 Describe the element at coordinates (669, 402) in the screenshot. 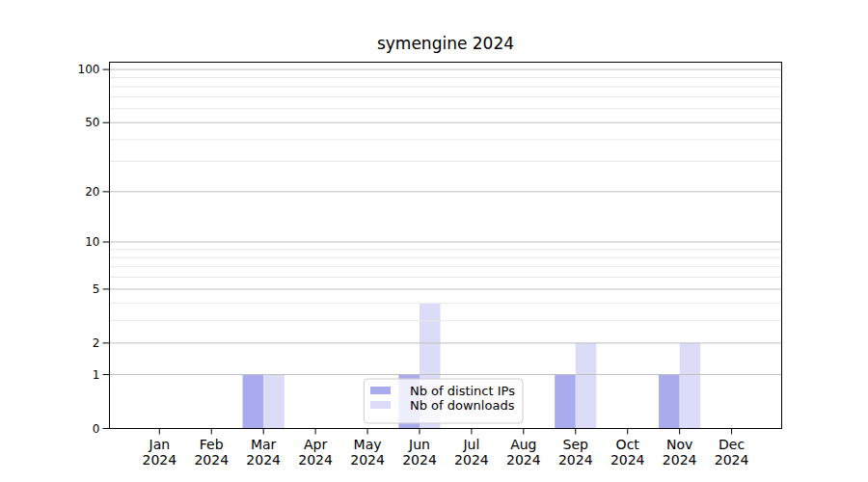

I see `bar-distinct-ips-nov-2024` at that location.